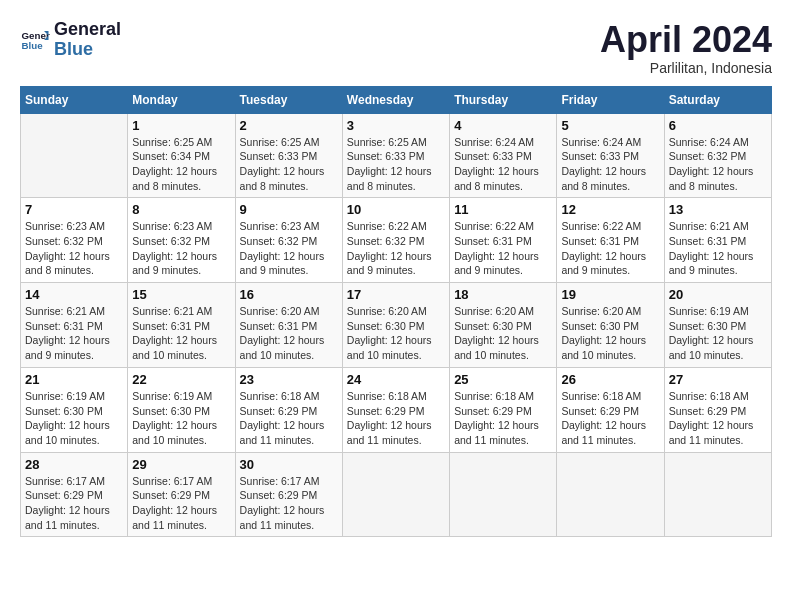 This screenshot has height=612, width=792. I want to click on calendar-cell: 10Sunrise: 6:22 AM Sunset: 6:32 PM Dayli…, so click(396, 240).